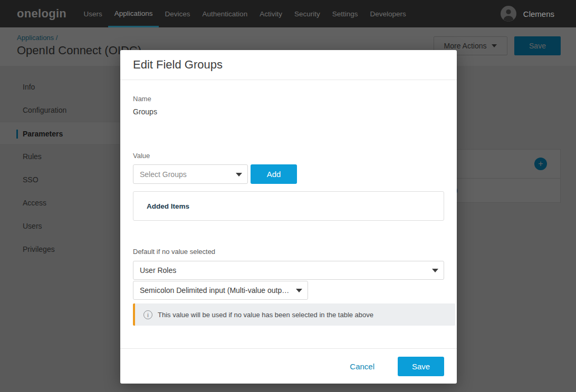  Describe the element at coordinates (174, 252) in the screenshot. I see `default-label: Default if no value selected` at that location.